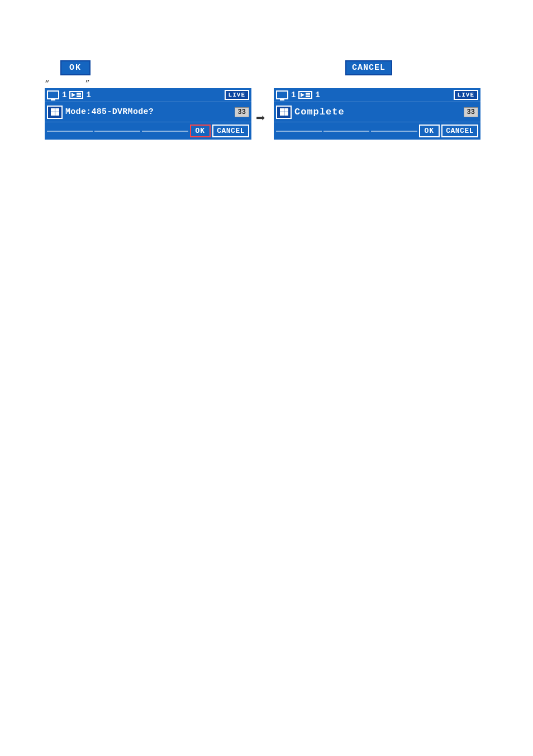 This screenshot has width=533, height=756. What do you see at coordinates (377, 114) in the screenshot?
I see `right-screen-panel: 1 1 LIVE Complete 33` at bounding box center [377, 114].